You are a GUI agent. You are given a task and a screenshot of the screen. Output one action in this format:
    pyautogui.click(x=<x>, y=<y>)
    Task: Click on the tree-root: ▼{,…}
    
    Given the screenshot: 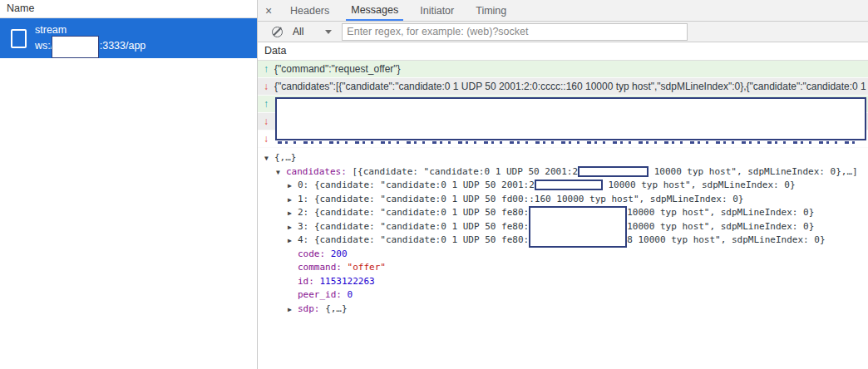 What is the action you would take?
    pyautogui.click(x=566, y=158)
    